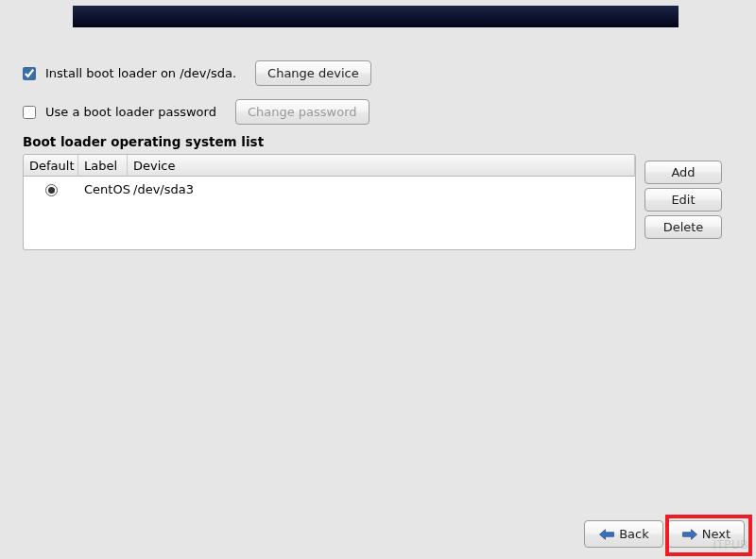  I want to click on arrow-right-icon, so click(690, 534).